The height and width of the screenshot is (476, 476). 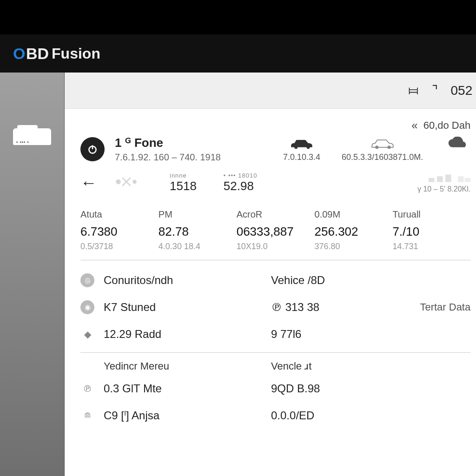 I want to click on row-icon: ℗, so click(x=87, y=389).